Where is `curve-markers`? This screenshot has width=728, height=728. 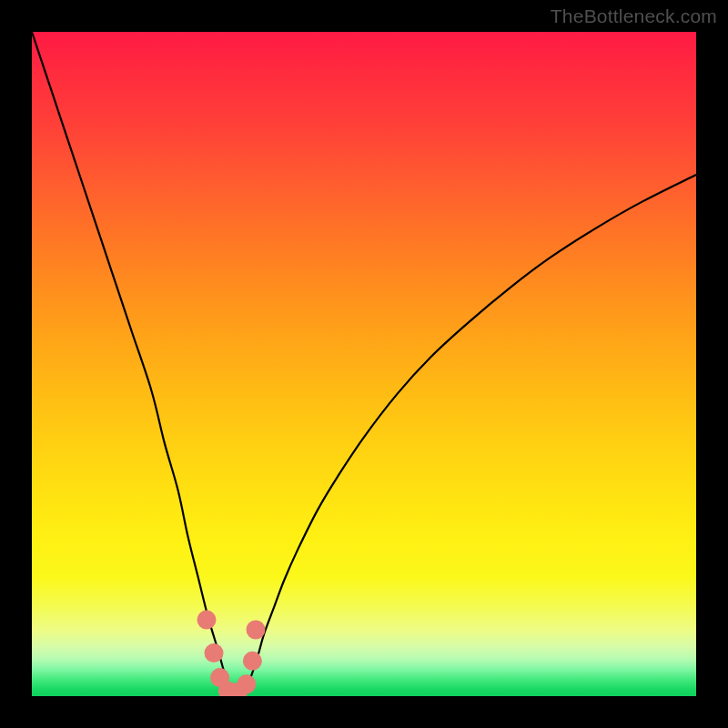
curve-markers is located at coordinates (231, 653).